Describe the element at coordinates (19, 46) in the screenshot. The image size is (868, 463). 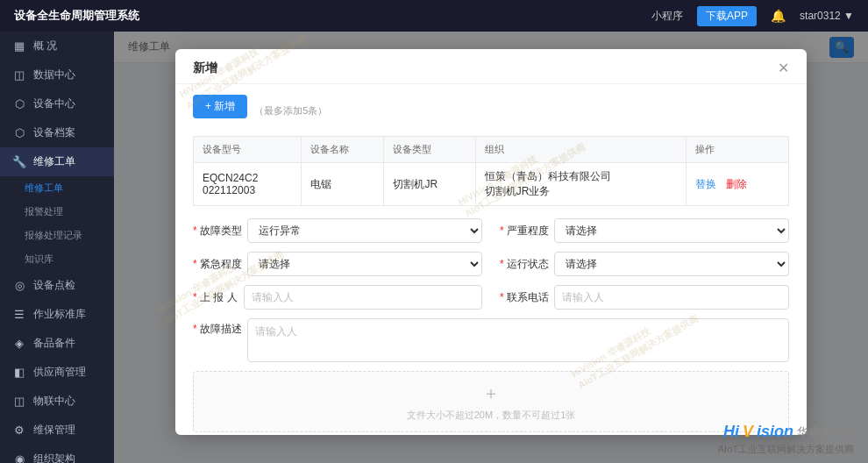
I see `overview-icon: ▦` at that location.